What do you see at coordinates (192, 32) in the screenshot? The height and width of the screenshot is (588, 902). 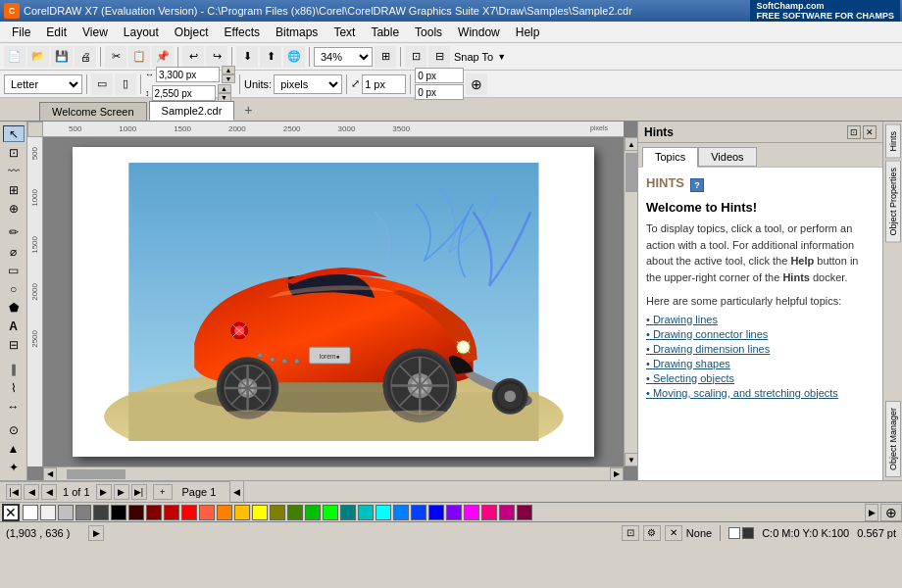 I see `menu-object: Object` at bounding box center [192, 32].